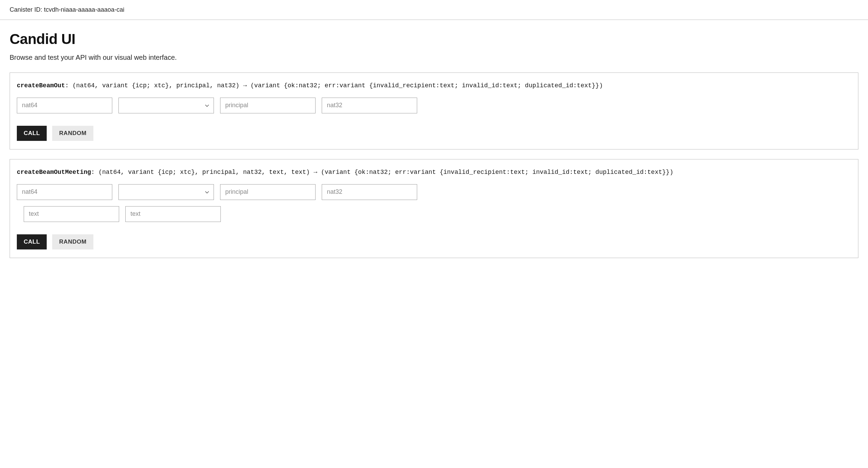 Image resolution: width=868 pixels, height=468 pixels. What do you see at coordinates (434, 86) in the screenshot?
I see `method-signature: createBeamOut: (nat64, variant {icp; xtc…` at bounding box center [434, 86].